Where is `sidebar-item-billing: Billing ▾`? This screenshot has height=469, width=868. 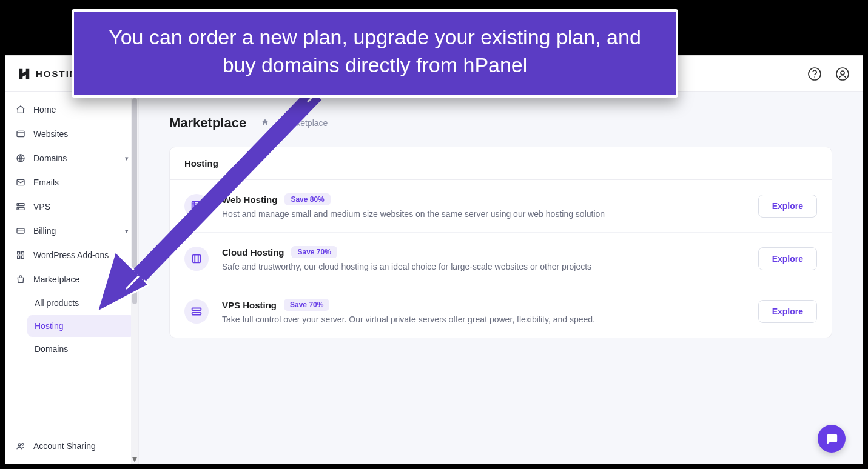 sidebar-item-billing: Billing ▾ is located at coordinates (72, 231).